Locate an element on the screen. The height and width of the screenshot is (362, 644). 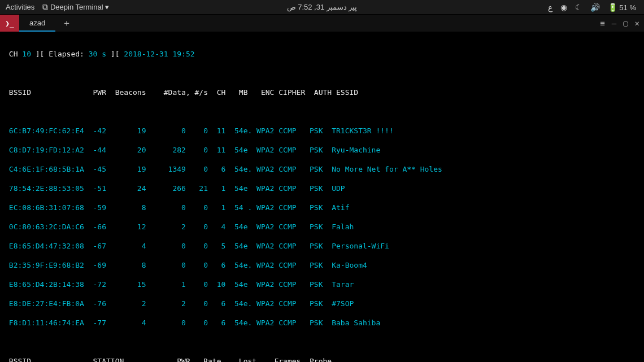
terminal-launcher-icon: ❯_ is located at coordinates (10, 23).